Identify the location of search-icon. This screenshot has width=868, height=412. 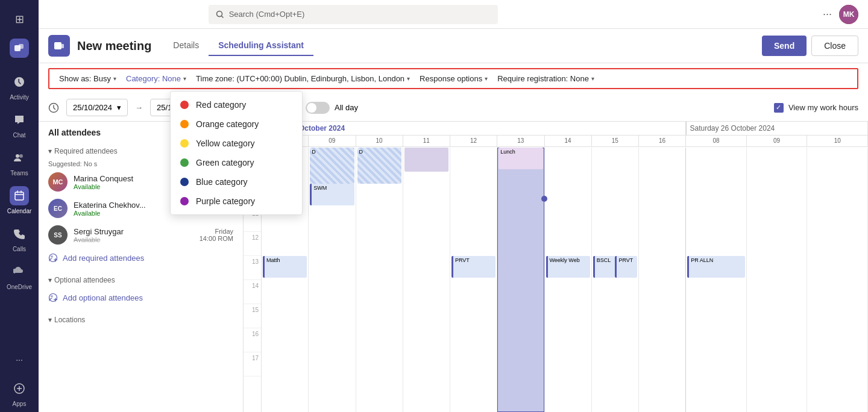
(220, 14).